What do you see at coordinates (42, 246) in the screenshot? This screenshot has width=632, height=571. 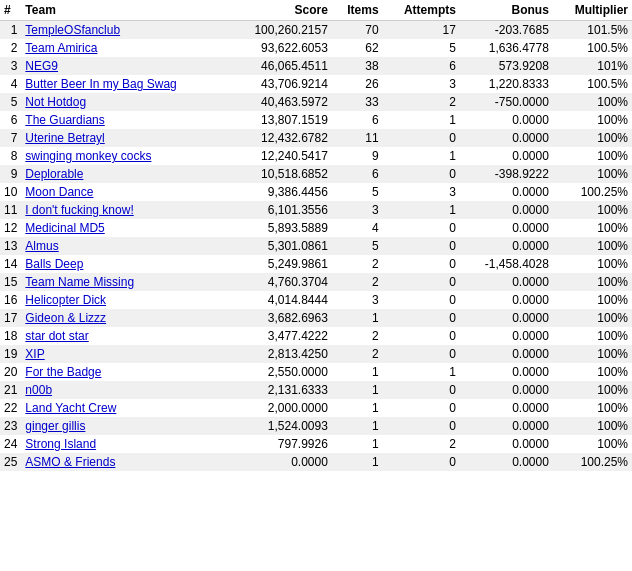 I see `team-link: Almus` at bounding box center [42, 246].